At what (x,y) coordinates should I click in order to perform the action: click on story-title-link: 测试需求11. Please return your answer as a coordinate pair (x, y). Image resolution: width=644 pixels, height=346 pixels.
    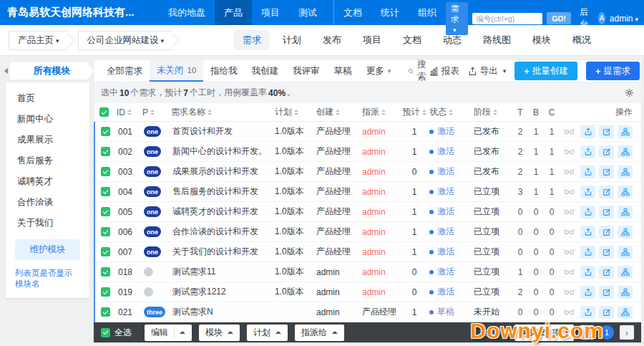
    Looking at the image, I should click on (223, 272).